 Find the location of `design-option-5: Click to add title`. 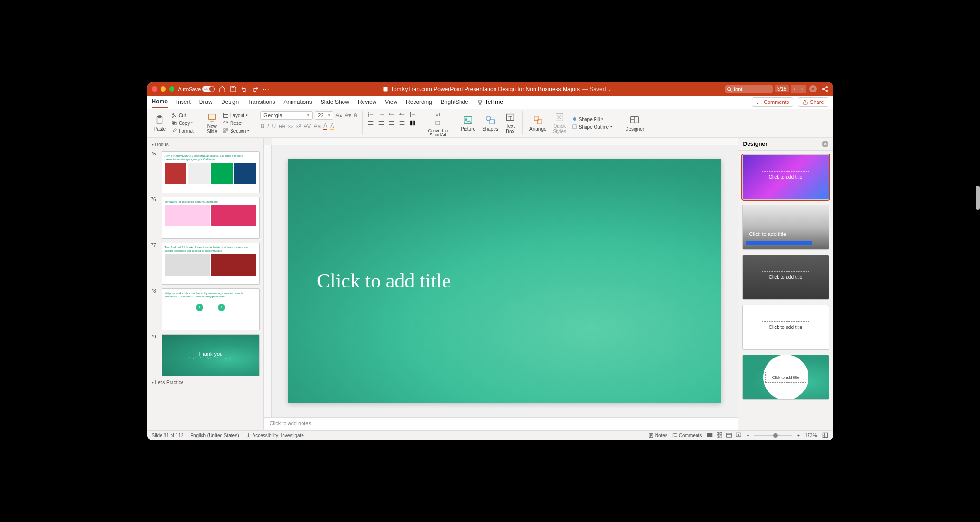

design-option-5: Click to add title is located at coordinates (786, 378).